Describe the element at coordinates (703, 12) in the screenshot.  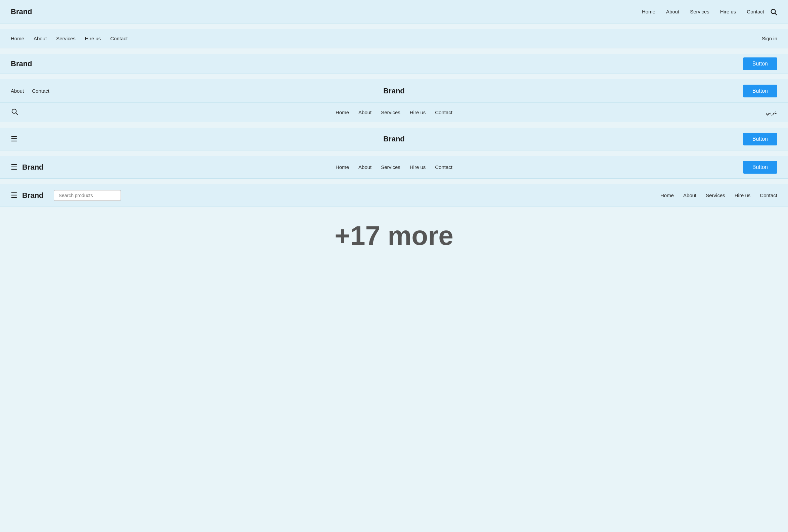
I see `nav-links-1: Home About Services Hire us Contact` at that location.